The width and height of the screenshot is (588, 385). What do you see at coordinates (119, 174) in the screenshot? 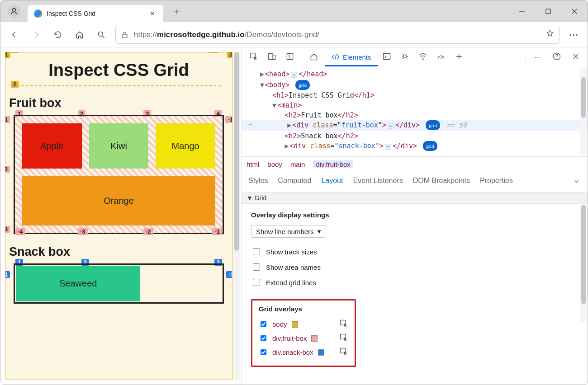
I see `fruit-box-grid: 1 -1 2 3 Apple Kiwi Mango Orange` at bounding box center [119, 174].